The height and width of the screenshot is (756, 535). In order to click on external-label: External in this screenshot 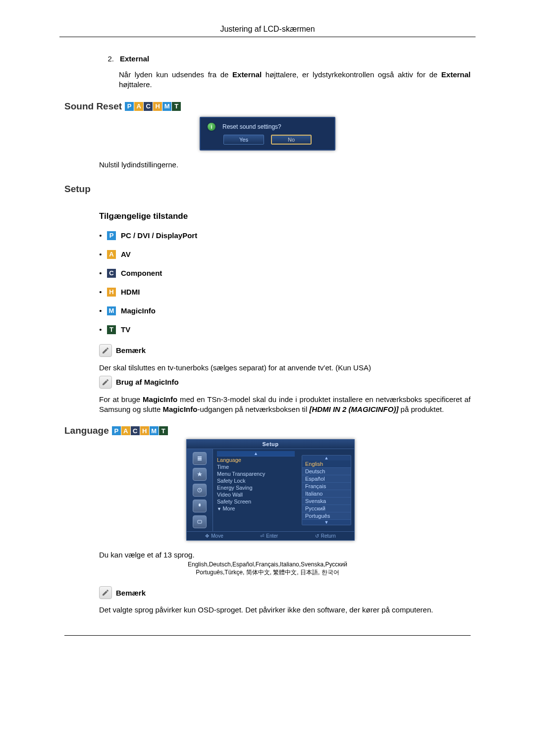, I will do `click(135, 58)`.